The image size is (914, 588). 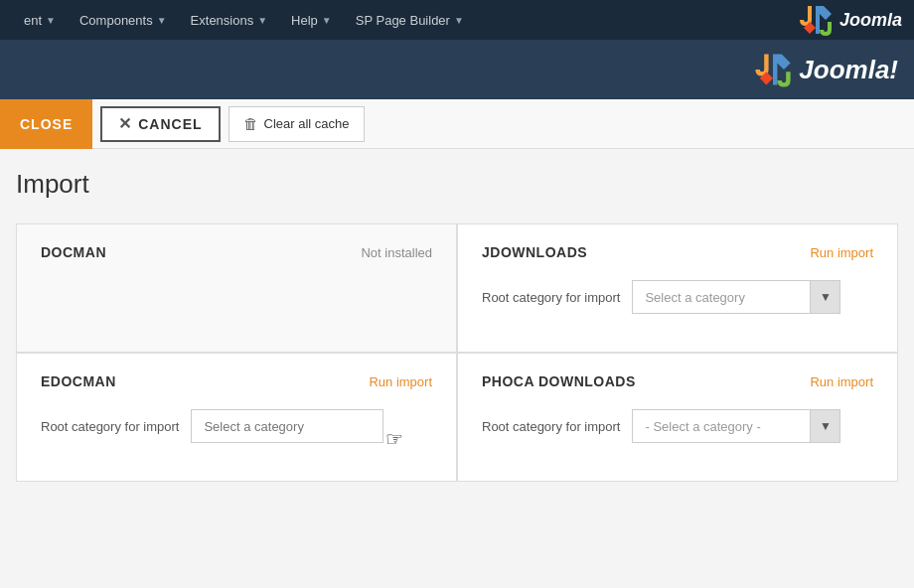 I want to click on nav-item-content: ent ▼, so click(x=40, y=20).